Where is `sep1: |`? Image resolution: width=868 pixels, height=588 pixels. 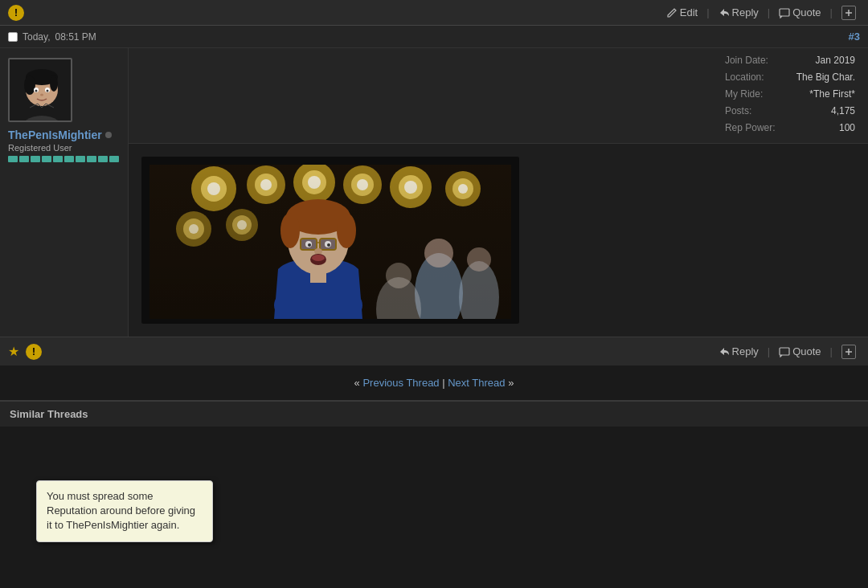 sep1: | is located at coordinates (707, 13).